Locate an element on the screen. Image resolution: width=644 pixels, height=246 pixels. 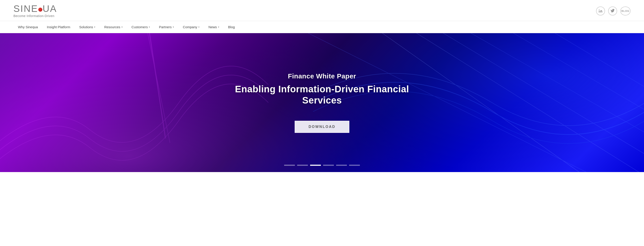
hero-download-button: DOWNLOAD is located at coordinates (322, 127).